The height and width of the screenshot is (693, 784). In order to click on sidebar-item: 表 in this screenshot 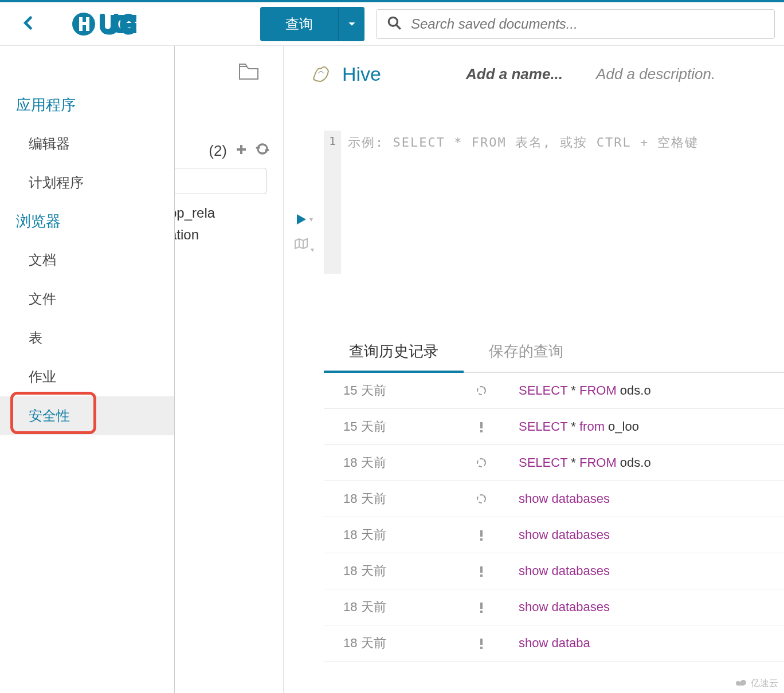, I will do `click(87, 338)`.